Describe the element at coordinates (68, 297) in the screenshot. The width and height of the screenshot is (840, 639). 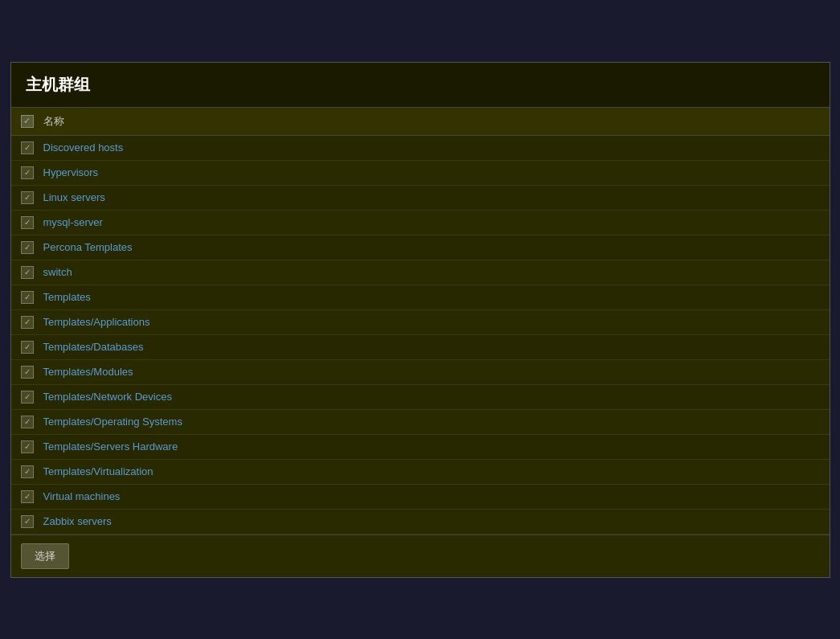
I see `row-label: Templates` at that location.